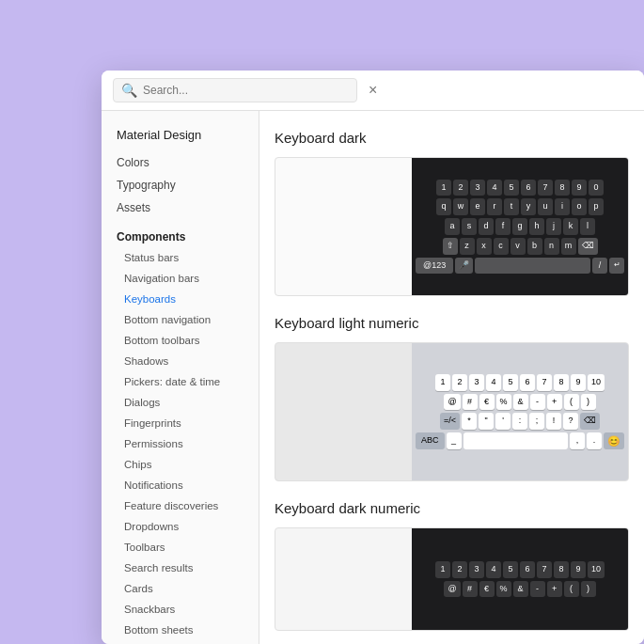  I want to click on sidebar-title: Material Design, so click(181, 137).